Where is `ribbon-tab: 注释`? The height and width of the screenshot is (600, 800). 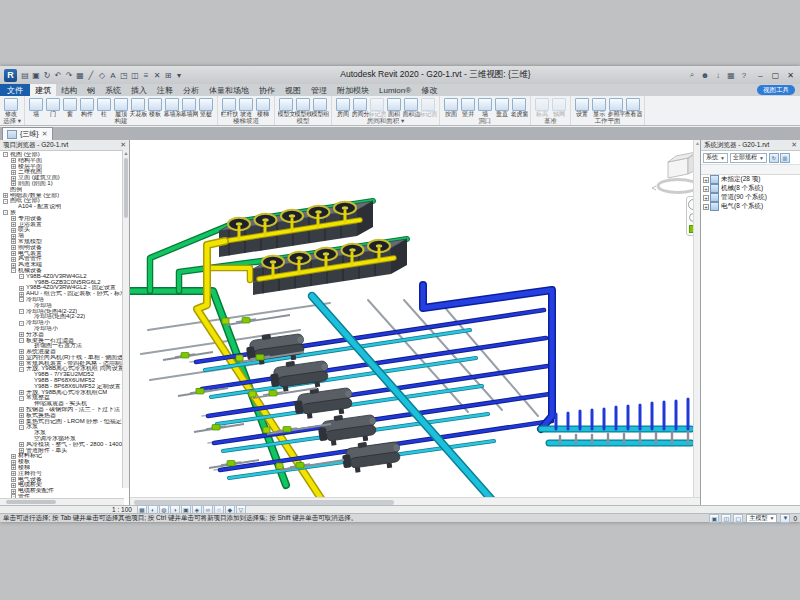
ribbon-tab: 注释 is located at coordinates (165, 90).